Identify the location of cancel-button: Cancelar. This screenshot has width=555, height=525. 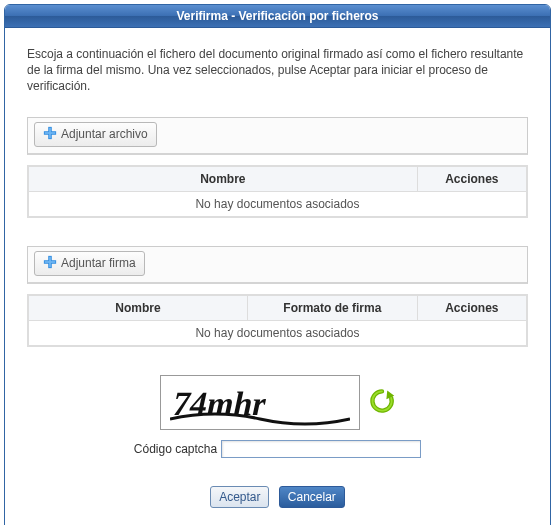
(312, 497).